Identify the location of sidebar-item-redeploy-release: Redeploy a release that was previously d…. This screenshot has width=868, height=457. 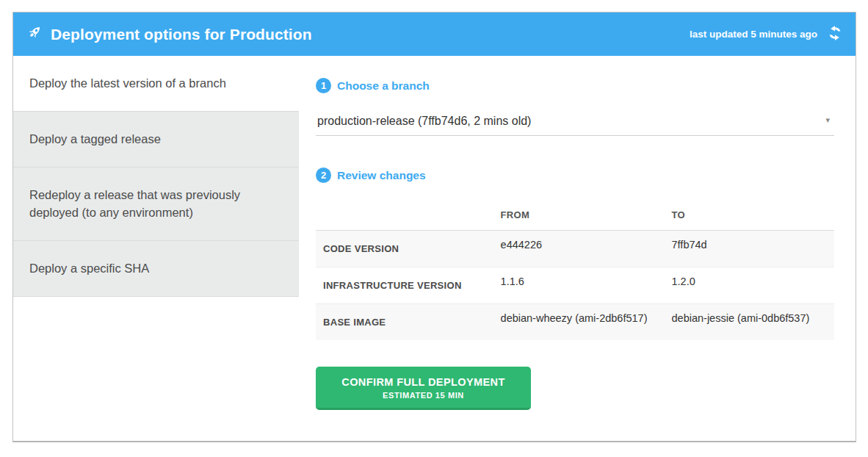
(156, 204).